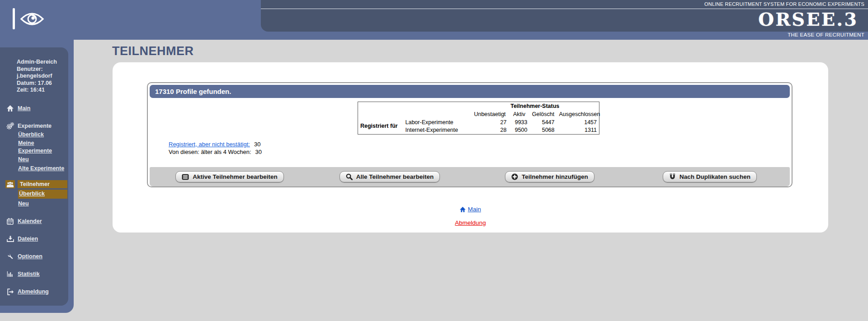 The image size is (868, 321). What do you see at coordinates (381, 126) in the screenshot?
I see `row-group-label: Registriert für` at bounding box center [381, 126].